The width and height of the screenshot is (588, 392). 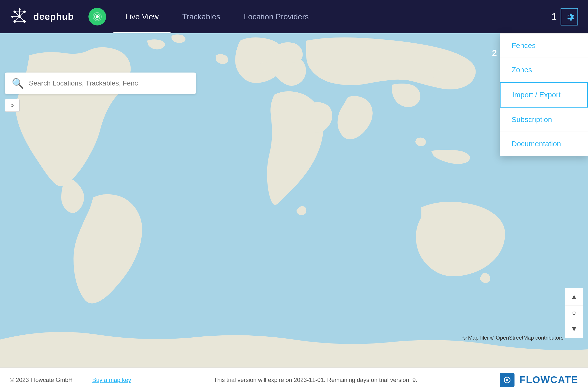 I want to click on search-icon: 🔍, so click(x=18, y=84).